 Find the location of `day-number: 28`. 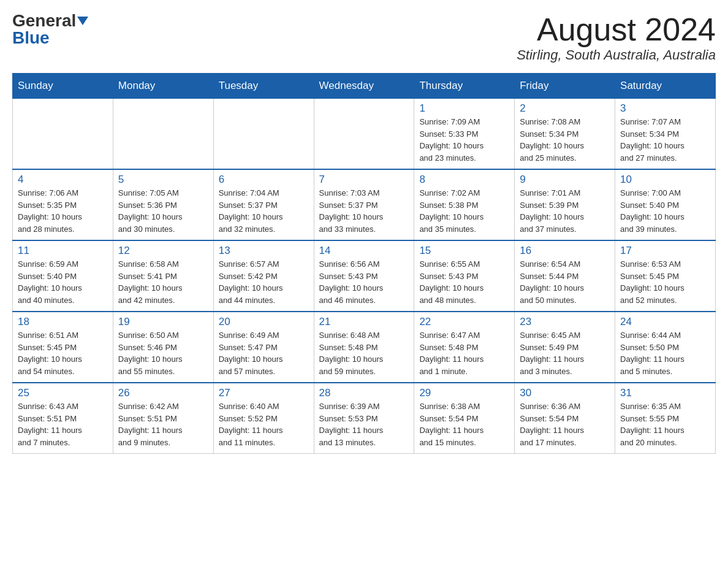

day-number: 28 is located at coordinates (364, 393).